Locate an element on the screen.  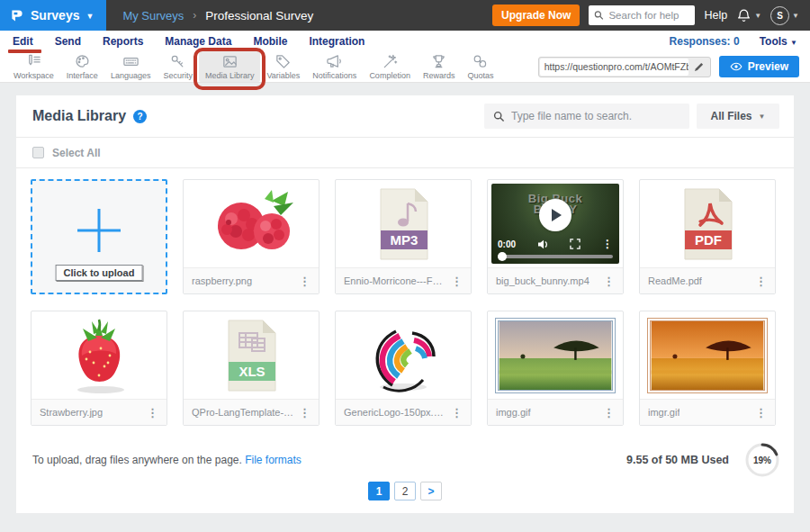
file-name: imgg.gif is located at coordinates (513, 412).